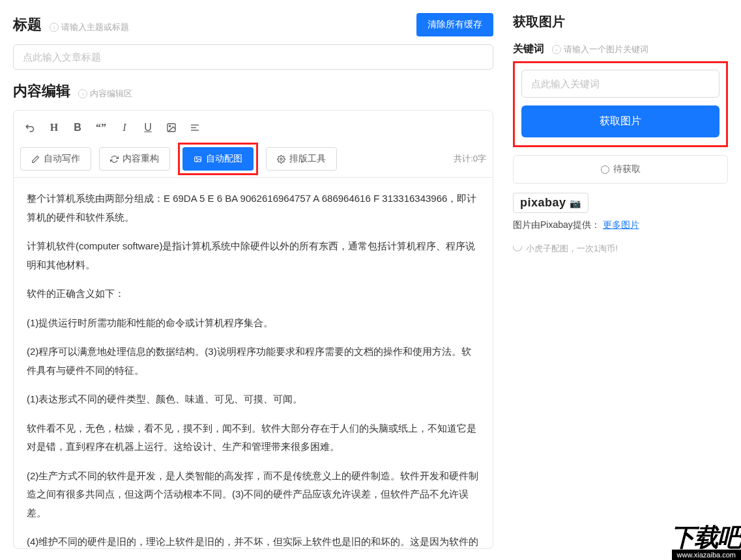  What do you see at coordinates (54, 128) in the screenshot?
I see `heading-icon: H` at bounding box center [54, 128].